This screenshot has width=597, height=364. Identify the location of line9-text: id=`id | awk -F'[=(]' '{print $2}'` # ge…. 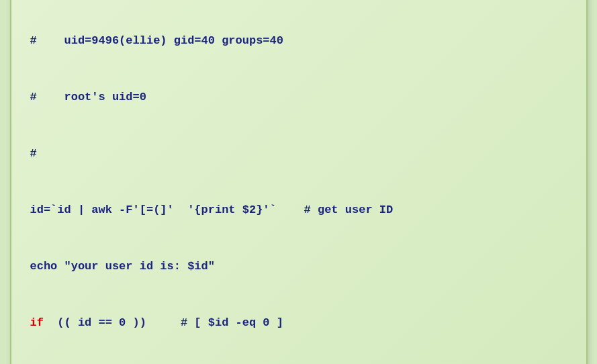
(212, 210).